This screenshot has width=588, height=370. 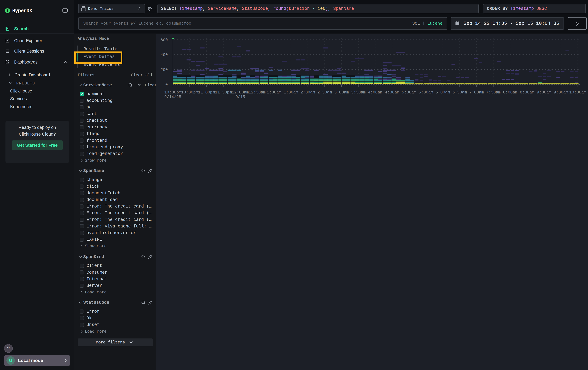 What do you see at coordinates (308, 92) in the screenshot?
I see `svg-text: 2:00am` at bounding box center [308, 92].